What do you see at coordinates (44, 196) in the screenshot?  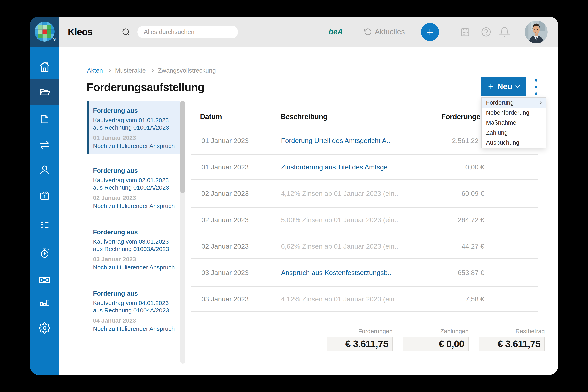 I see `sidebar-item-calendar-icon: 1` at bounding box center [44, 196].